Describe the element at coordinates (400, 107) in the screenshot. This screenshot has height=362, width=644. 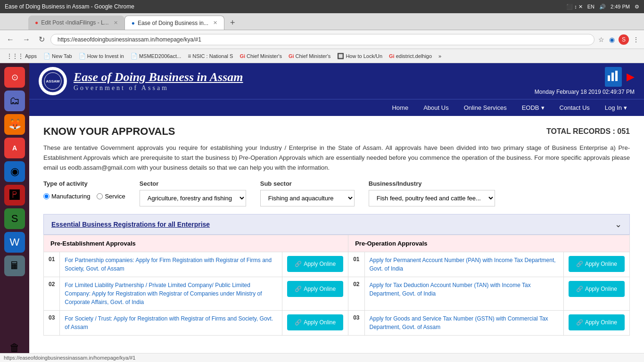
I see `nav-home: Home` at that location.